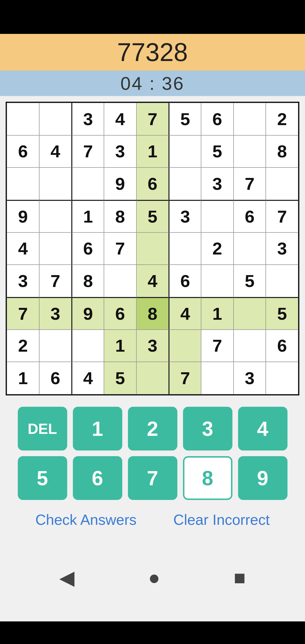  What do you see at coordinates (154, 578) in the screenshot?
I see `home-button: ●` at bounding box center [154, 578].